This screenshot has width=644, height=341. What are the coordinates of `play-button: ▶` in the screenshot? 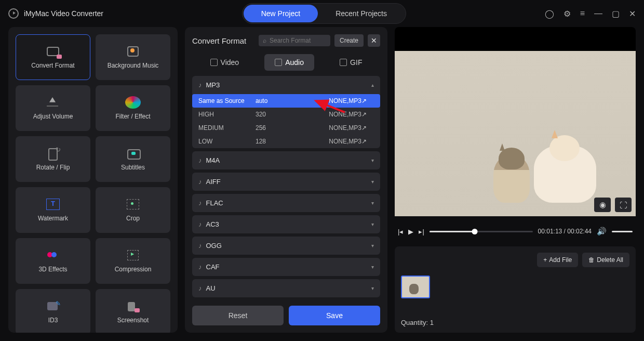 It's located at (411, 232).